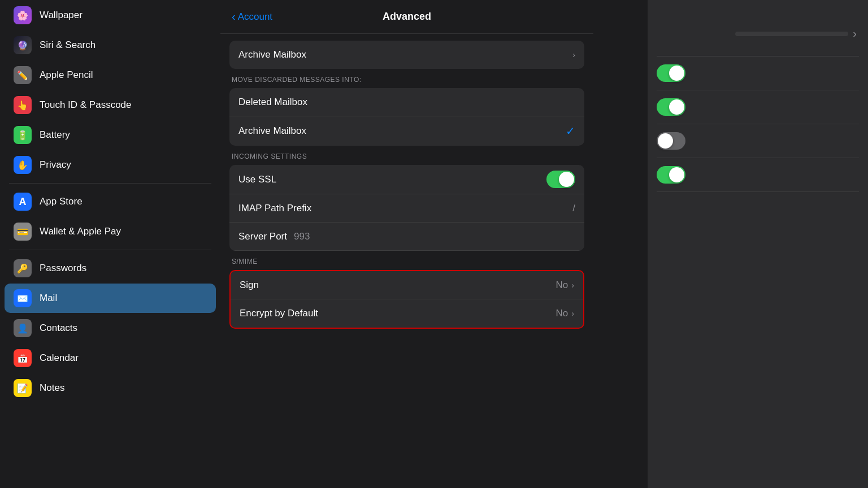 The width and height of the screenshot is (868, 488). I want to click on privacy-icon: ✋, so click(23, 165).